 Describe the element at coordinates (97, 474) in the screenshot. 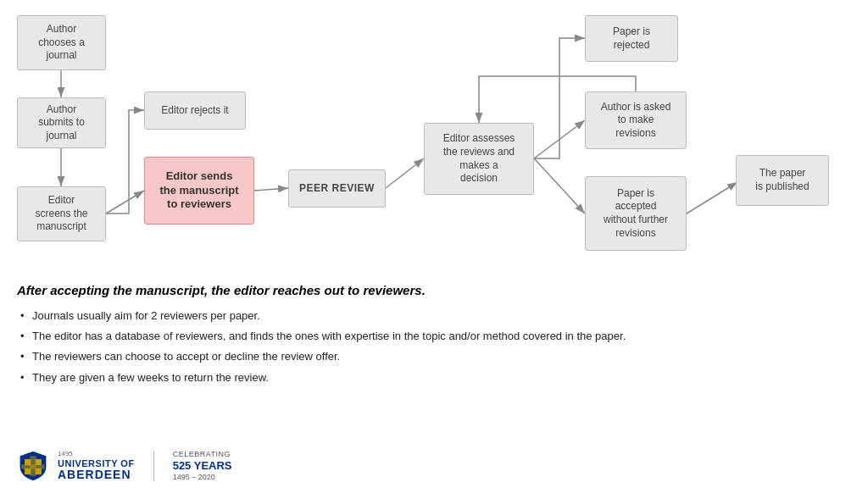

I see `logo-aberdeen: ABERDEEN` at that location.